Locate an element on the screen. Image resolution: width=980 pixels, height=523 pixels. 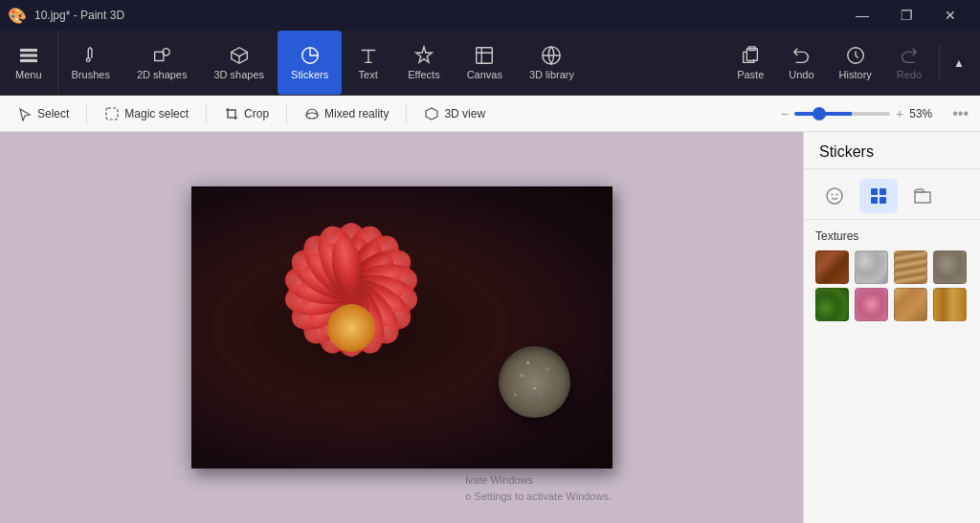
texture-hair is located at coordinates (911, 268).